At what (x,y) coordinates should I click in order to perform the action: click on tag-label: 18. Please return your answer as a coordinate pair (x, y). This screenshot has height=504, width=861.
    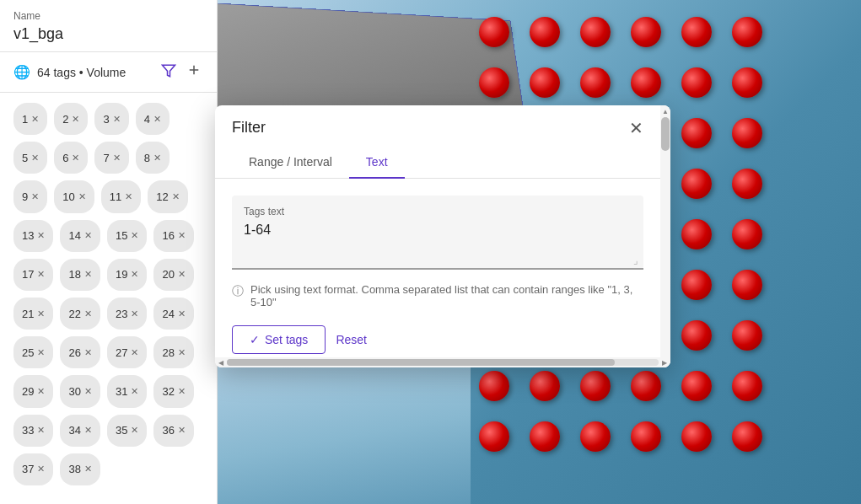
    Looking at the image, I should click on (74, 275).